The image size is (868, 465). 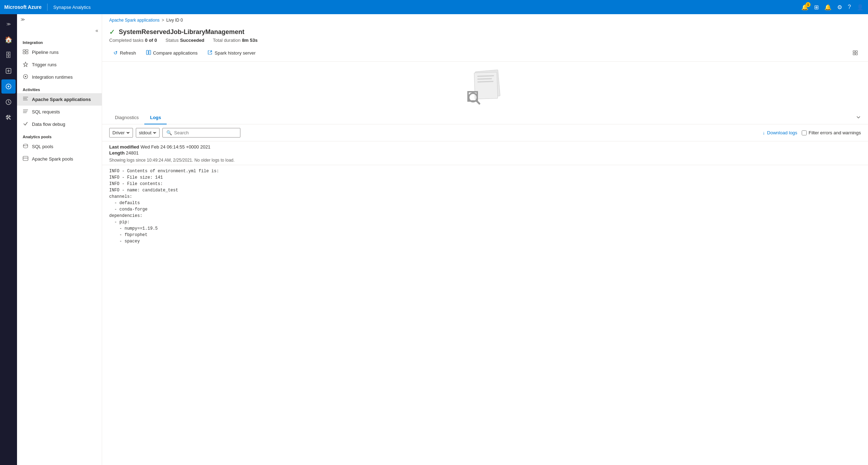 I want to click on duration-label: Total duration, so click(x=227, y=40).